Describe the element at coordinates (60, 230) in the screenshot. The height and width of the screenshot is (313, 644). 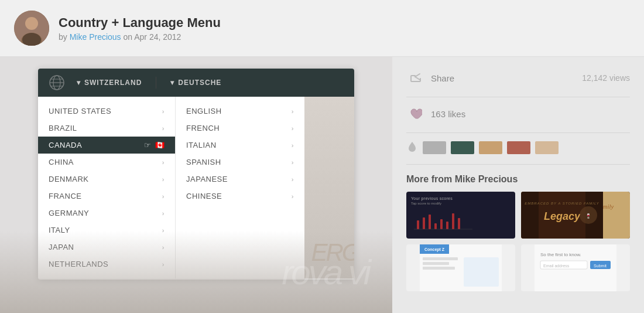
I see `country-name-italy: ITALY` at that location.